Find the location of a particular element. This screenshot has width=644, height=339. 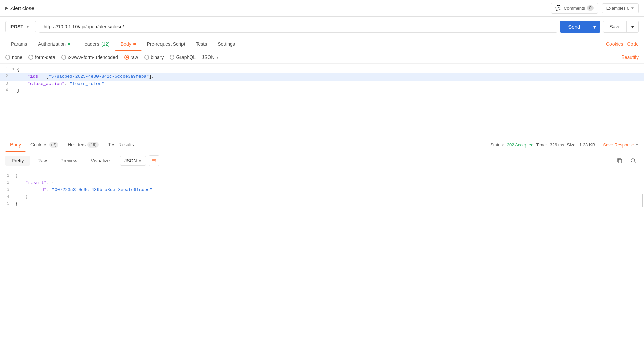

body-dot is located at coordinates (135, 44).